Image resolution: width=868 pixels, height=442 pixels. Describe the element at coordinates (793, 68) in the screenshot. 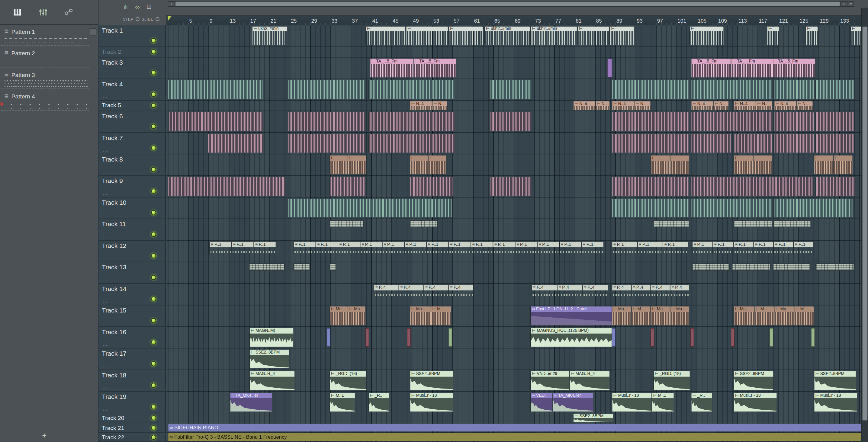

I see `clip: ⊢ TA_..5_Fm` at that location.